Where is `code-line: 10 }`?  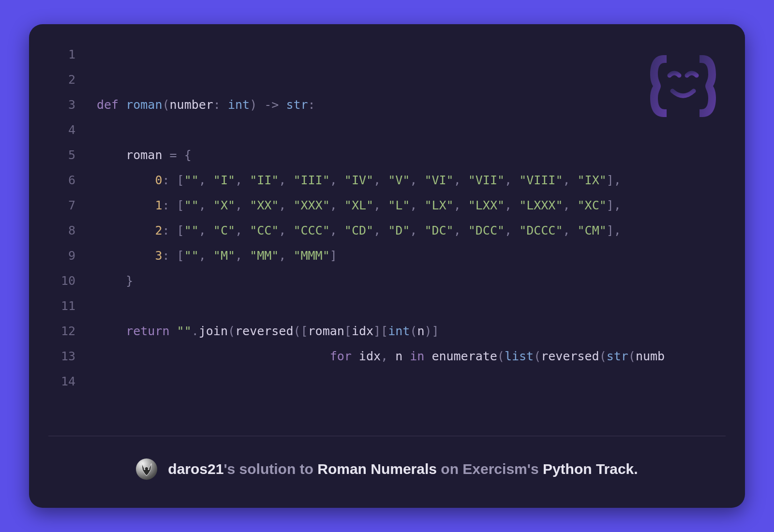 code-line: 10 } is located at coordinates (387, 286).